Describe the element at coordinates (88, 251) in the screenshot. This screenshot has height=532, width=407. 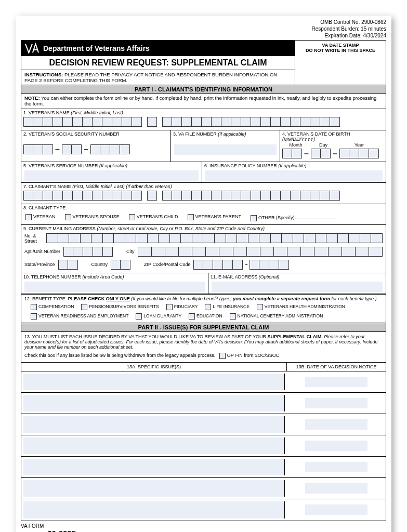
I see `addr-apt-input` at that location.